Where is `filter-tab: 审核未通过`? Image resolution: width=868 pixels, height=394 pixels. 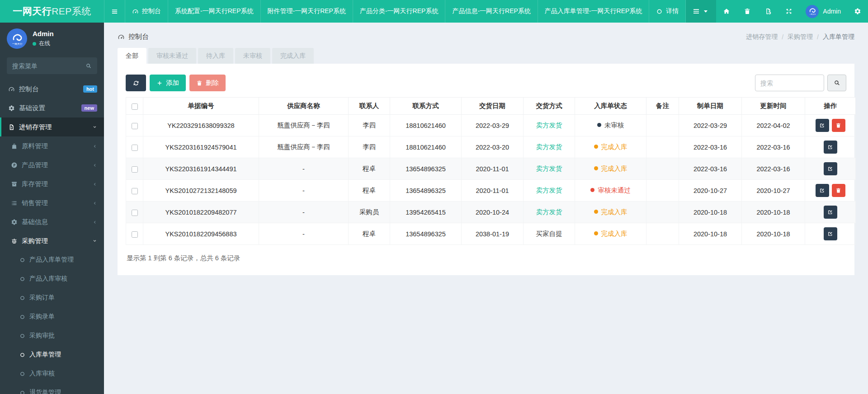 filter-tab: 审核未通过 is located at coordinates (172, 56).